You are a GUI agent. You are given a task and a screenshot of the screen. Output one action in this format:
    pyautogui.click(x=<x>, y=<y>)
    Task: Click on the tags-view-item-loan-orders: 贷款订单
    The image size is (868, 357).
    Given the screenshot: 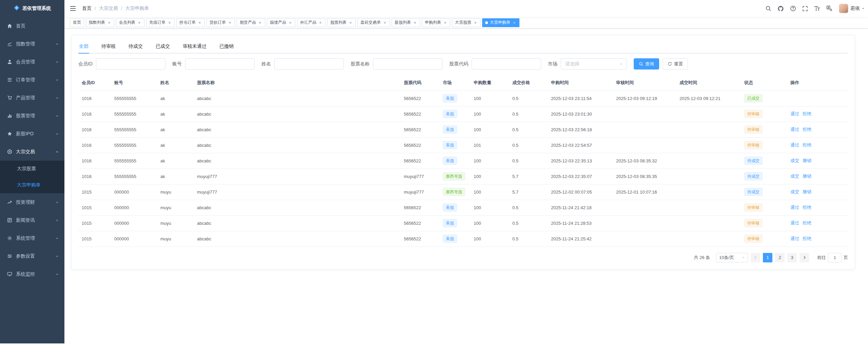 What is the action you would take?
    pyautogui.click(x=221, y=23)
    